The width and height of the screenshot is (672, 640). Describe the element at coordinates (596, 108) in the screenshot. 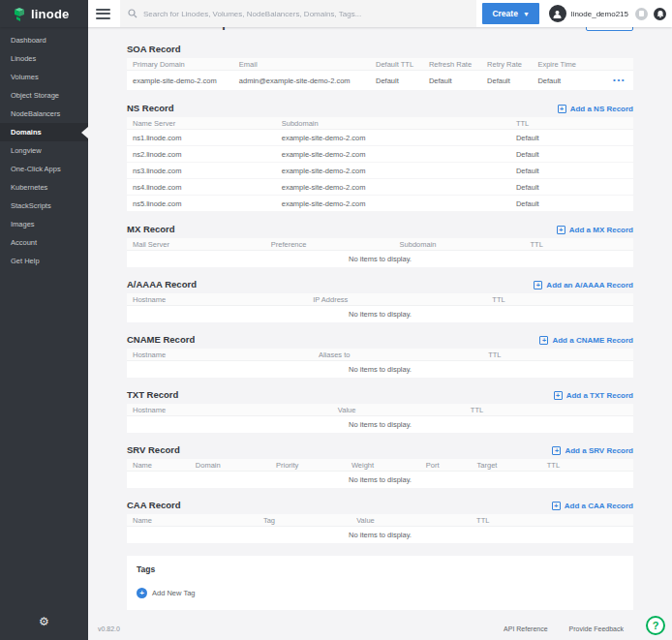

I see `add-record-link: +Add a NS Record` at that location.